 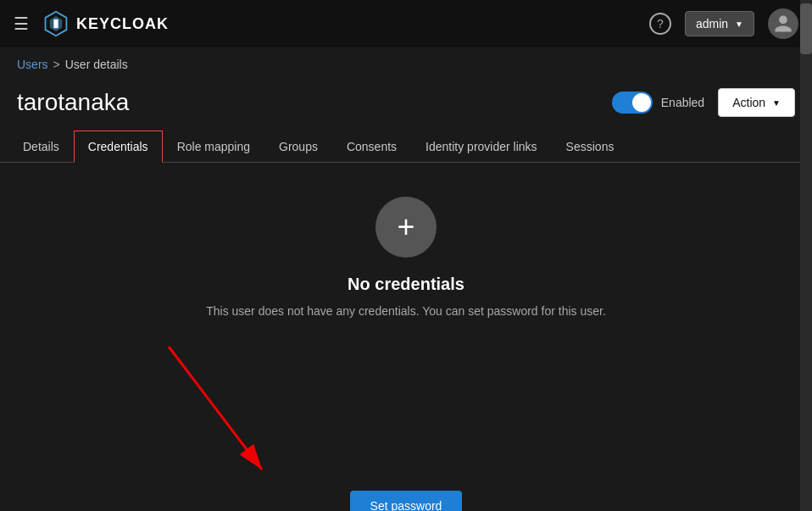 I want to click on tab-identity-provider-links: Identity provider links, so click(x=481, y=147).